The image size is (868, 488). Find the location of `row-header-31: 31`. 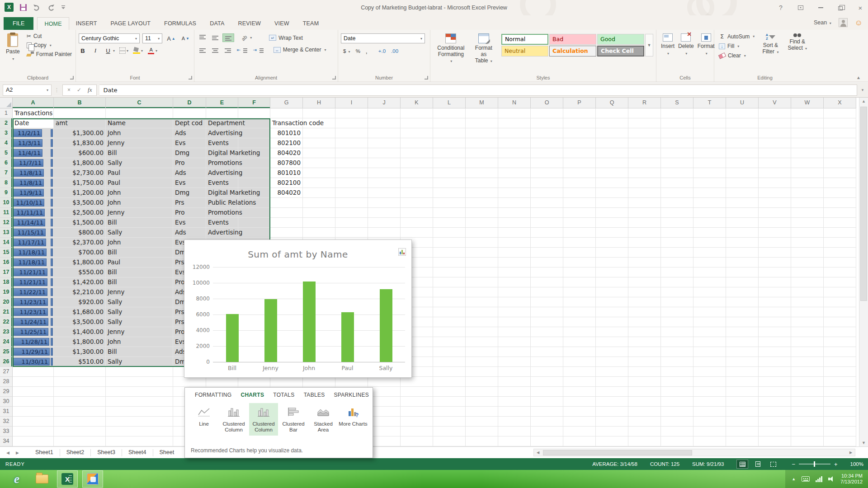

row-header-31: 31 is located at coordinates (6, 412).